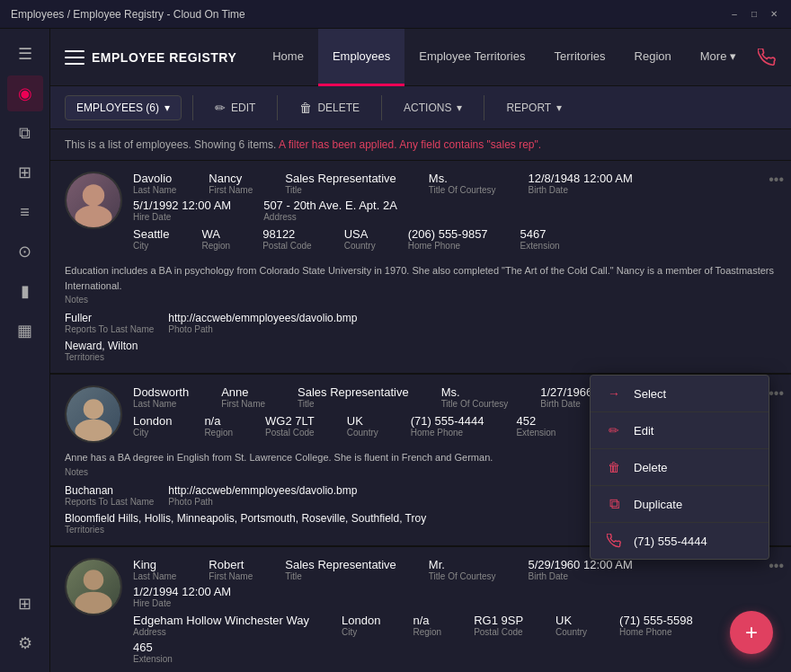 This screenshot has height=672, width=791. Describe the element at coordinates (216, 239) in the screenshot. I see `field-region: WA Region` at that location.